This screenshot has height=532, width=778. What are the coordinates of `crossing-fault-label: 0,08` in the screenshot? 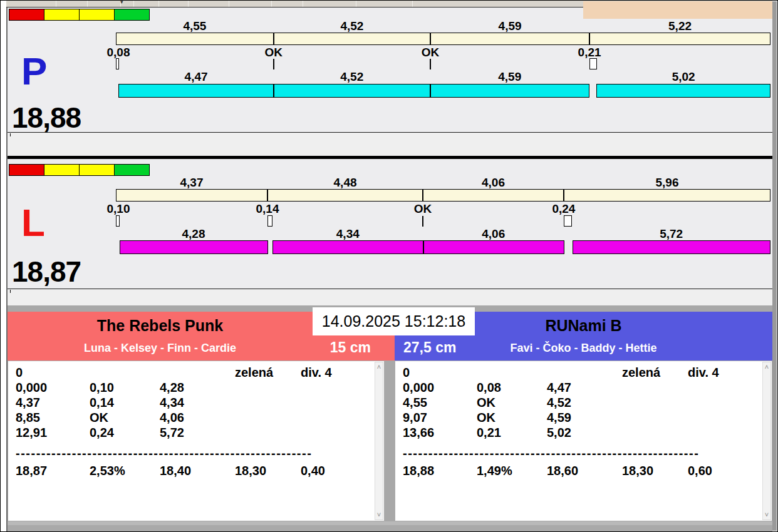 It's located at (119, 53).